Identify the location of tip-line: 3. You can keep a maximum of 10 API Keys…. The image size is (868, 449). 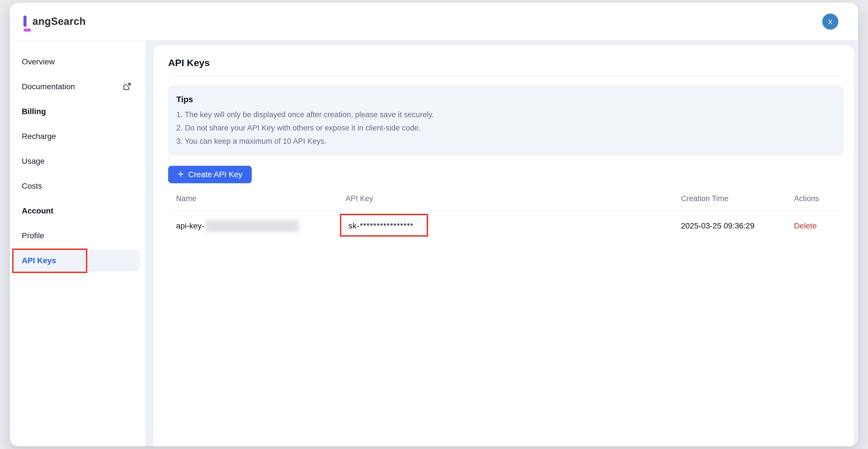
(505, 141).